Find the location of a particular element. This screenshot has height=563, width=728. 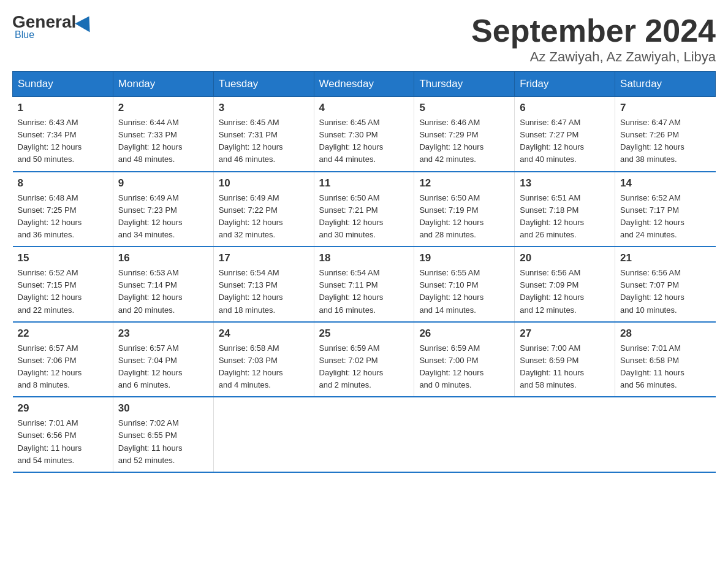

day-number: 4 is located at coordinates (364, 108).